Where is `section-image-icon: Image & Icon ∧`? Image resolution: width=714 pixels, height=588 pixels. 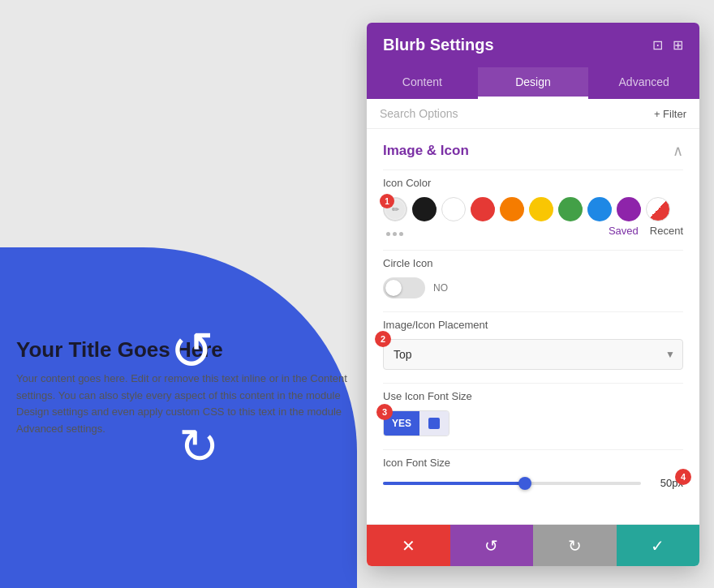
section-image-icon: Image & Icon ∧ is located at coordinates (533, 149).